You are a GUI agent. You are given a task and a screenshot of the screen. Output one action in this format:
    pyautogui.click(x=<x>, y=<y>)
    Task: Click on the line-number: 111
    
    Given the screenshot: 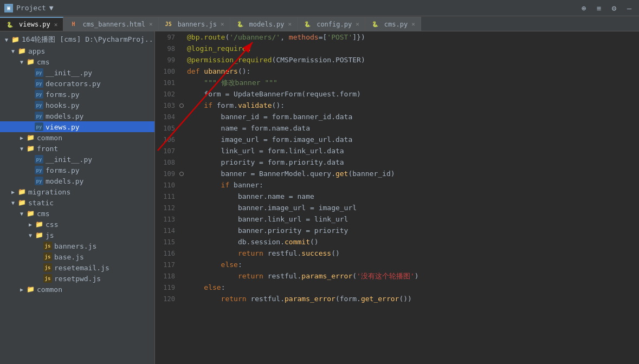 What is the action you would take?
    pyautogui.click(x=167, y=196)
    